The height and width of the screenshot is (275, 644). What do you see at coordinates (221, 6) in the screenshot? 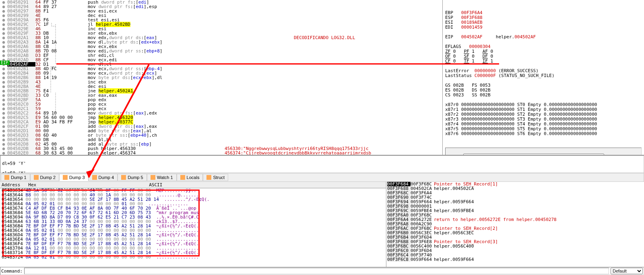
I see `disasm-row: 0045029464 89 27mov dword ptr fs:[edi],e…` at bounding box center [221, 6].